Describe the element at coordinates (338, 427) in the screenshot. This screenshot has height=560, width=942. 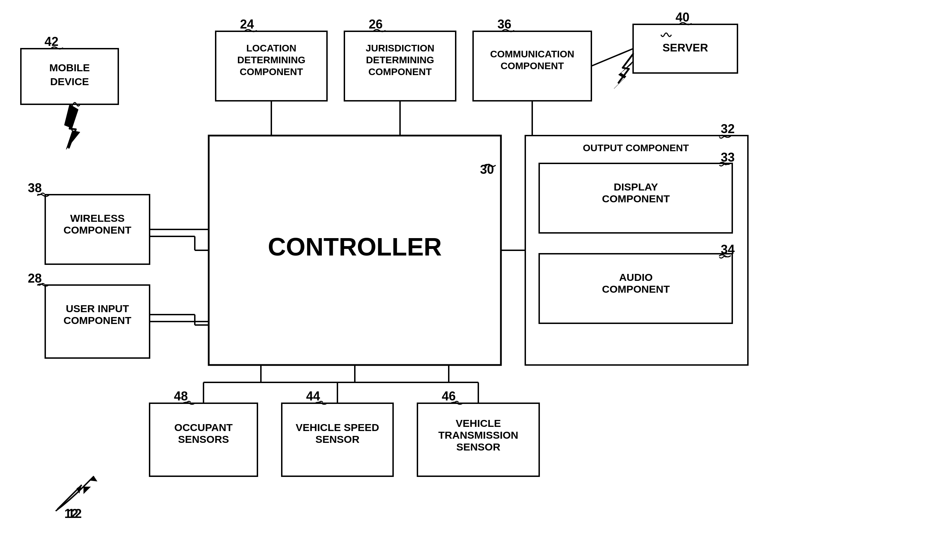
I see `svg-text: VEHICLE SPEED` at that location.